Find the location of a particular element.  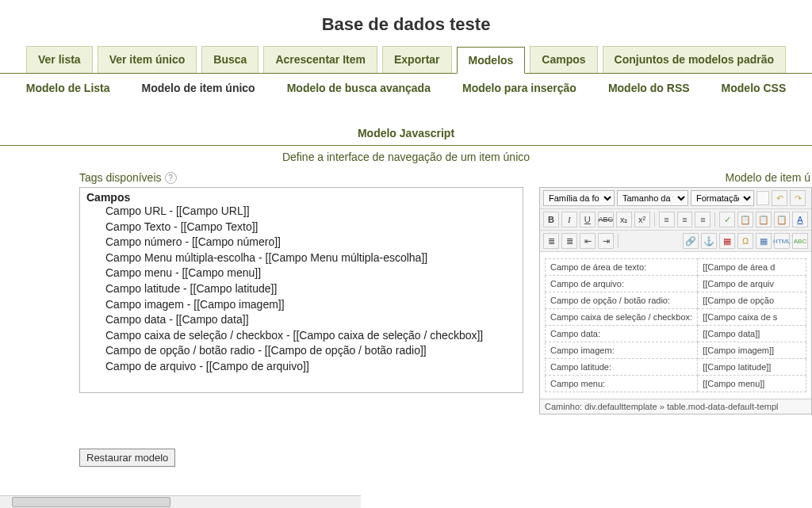

font-size-select: Tamanho da fo is located at coordinates (653, 198).